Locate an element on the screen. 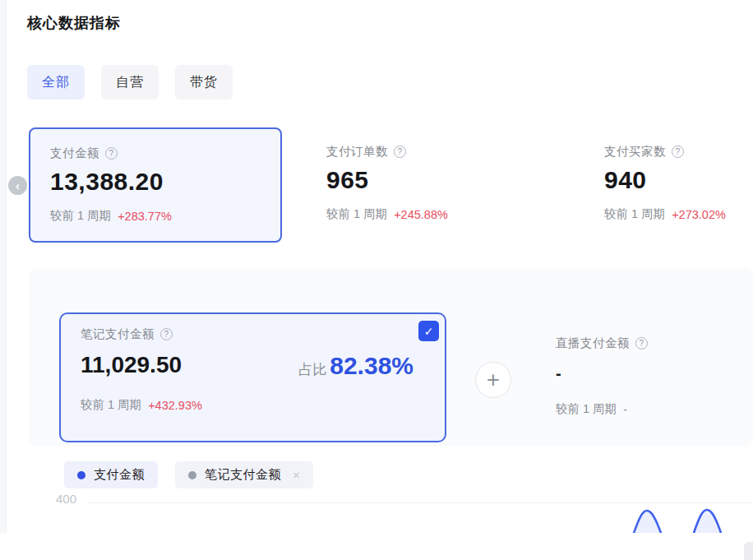 The height and width of the screenshot is (560, 753). metric-card-order-count: 支付订单数 ? 965 较前 1 周期 +245.88% is located at coordinates (433, 185).